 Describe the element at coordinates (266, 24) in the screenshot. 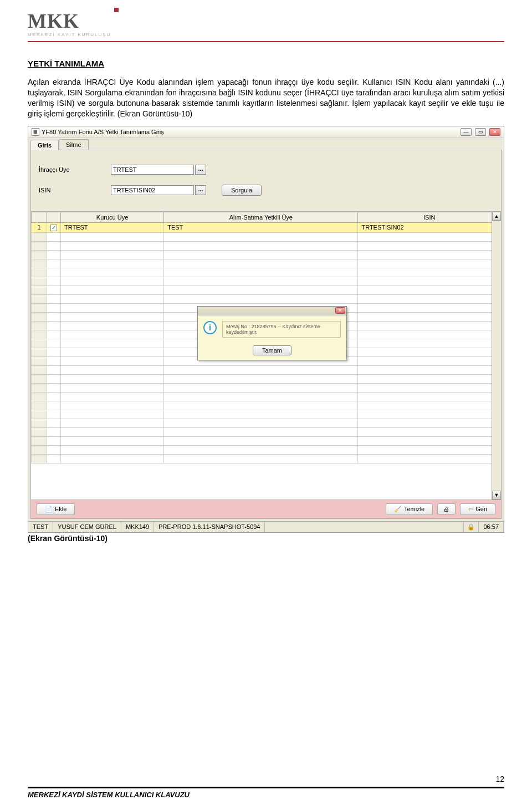

I see `page-header: MKK MERKEZİ KAYIT KURULUŞU` at that location.